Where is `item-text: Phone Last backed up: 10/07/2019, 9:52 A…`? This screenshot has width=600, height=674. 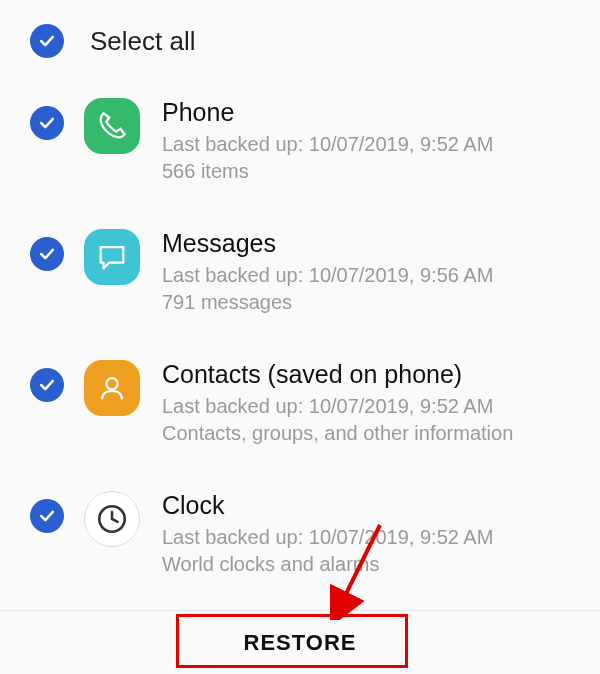 item-text: Phone Last backed up: 10/07/2019, 9:52 A… is located at coordinates (368, 142).